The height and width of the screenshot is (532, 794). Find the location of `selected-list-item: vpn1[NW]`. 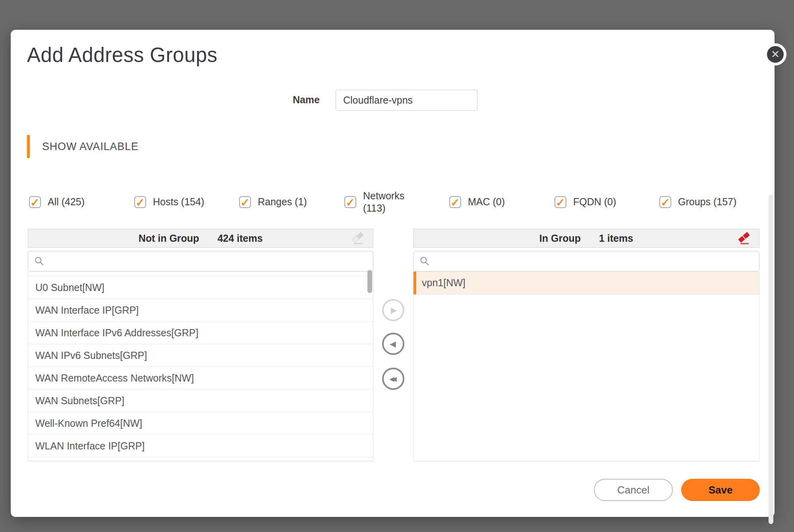

selected-list-item: vpn1[NW] is located at coordinates (586, 283).